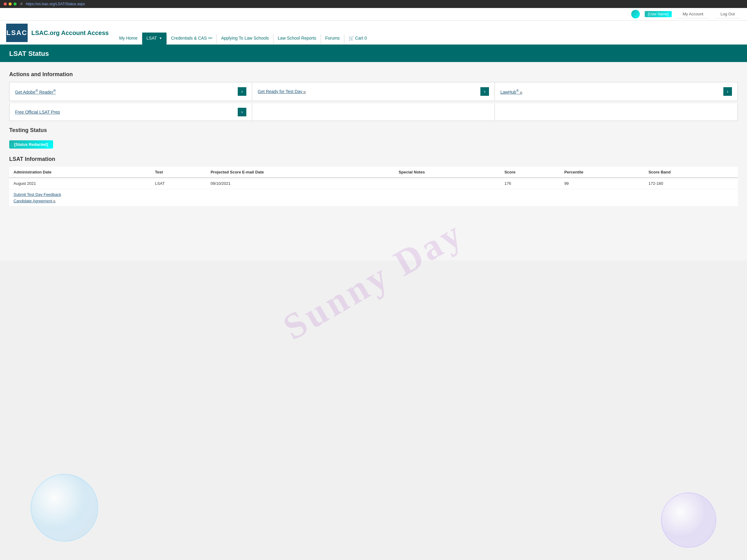 This screenshot has height=560, width=747. I want to click on testday-ext-icon: ⧉, so click(305, 92).